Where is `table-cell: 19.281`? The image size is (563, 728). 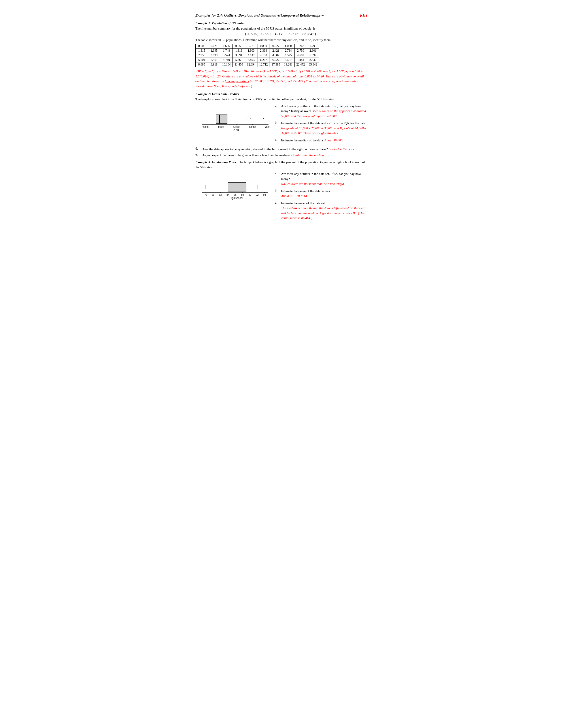
table-cell: 19.281 is located at coordinates (288, 65).